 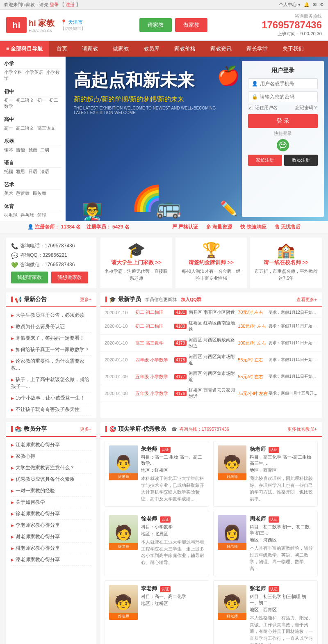 What do you see at coordinates (51, 315) in the screenshot?
I see `ann-item: 大学生教员注册公告，必须必读` at bounding box center [51, 315].